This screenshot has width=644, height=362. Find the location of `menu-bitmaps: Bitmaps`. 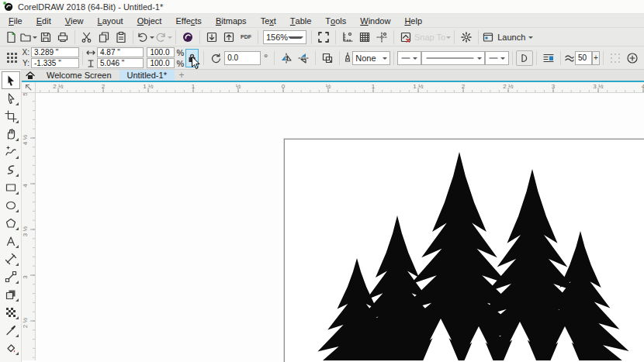

menu-bitmaps: Bitmaps is located at coordinates (231, 20).